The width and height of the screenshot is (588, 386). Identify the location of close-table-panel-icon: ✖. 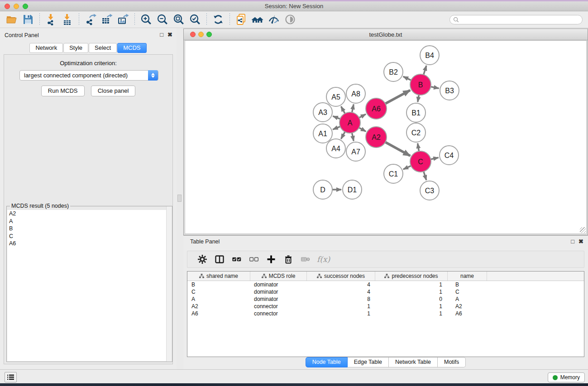
(581, 242).